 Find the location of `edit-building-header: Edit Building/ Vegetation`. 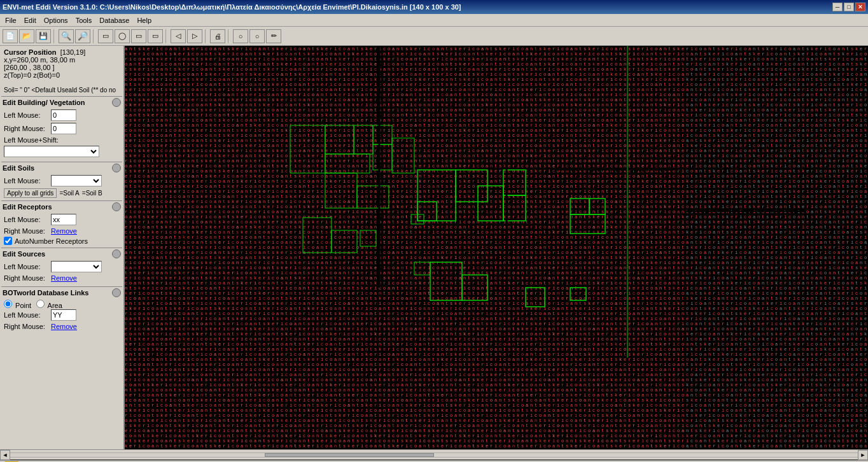

edit-building-header: Edit Building/ Vegetation is located at coordinates (62, 102).